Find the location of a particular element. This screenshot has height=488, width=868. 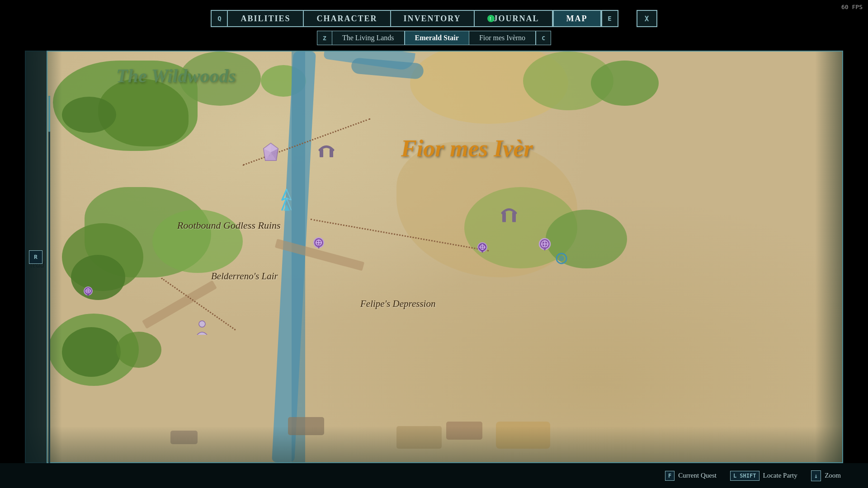

gate-icon-right is located at coordinates (509, 214).